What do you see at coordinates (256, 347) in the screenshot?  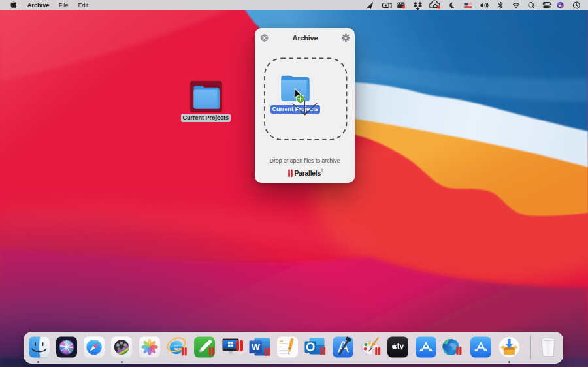 I see `svg-text: W` at bounding box center [256, 347].